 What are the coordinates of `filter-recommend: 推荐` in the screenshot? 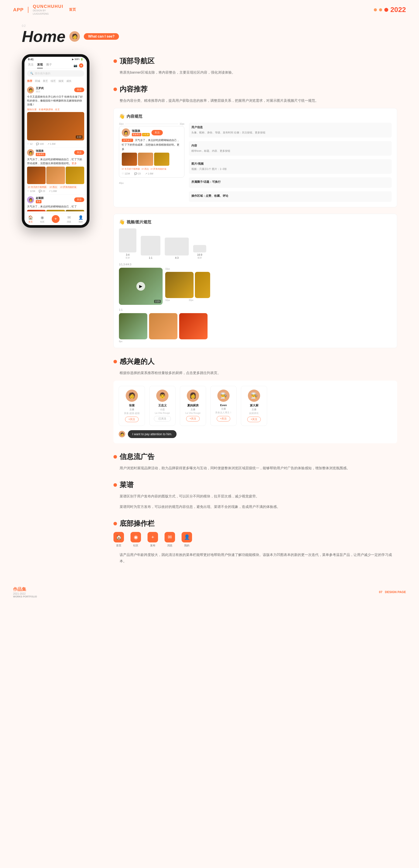 It's located at (30, 81).